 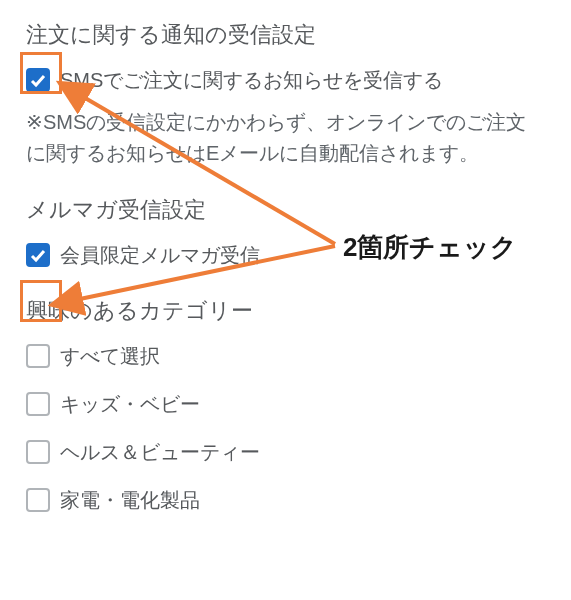 What do you see at coordinates (286, 356) in the screenshot?
I see `category-item: すべて選択` at bounding box center [286, 356].